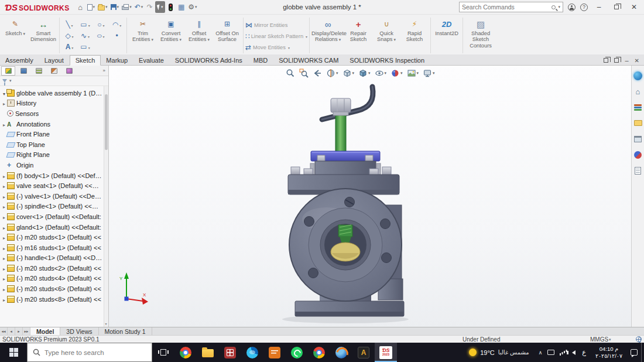  What do you see at coordinates (638, 170) in the screenshot?
I see `custom-properties-button` at bounding box center [638, 170].